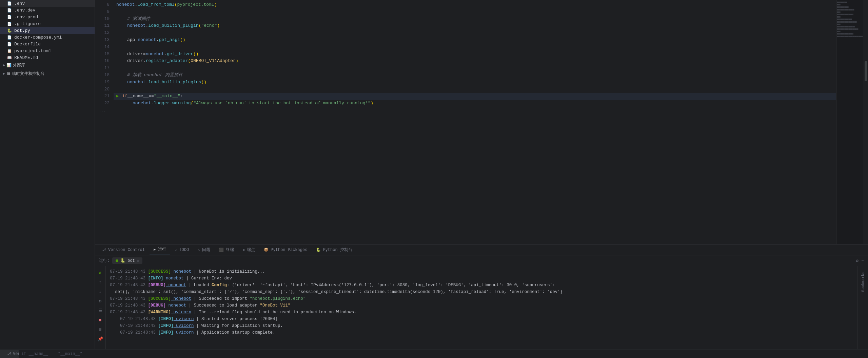  I want to click on code-line-15: driver = nonebot.get_driver(), so click(475, 54).